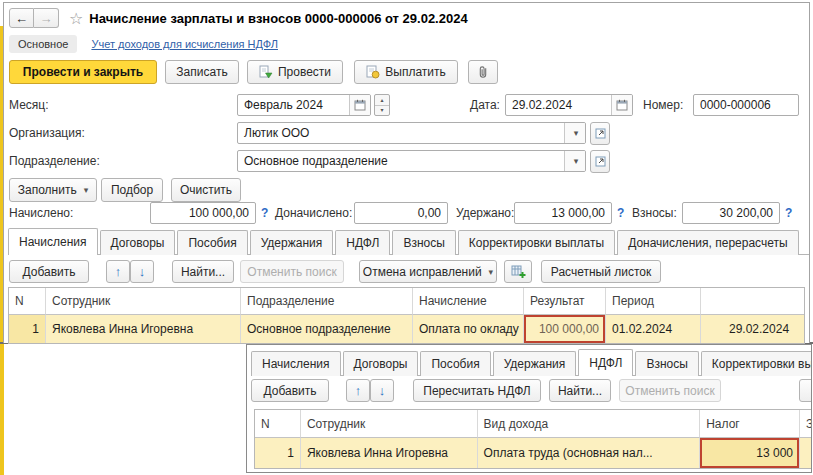 This screenshot has height=475, width=813. What do you see at coordinates (468, 329) in the screenshot?
I see `cell-accrual: Оплата по окладу` at bounding box center [468, 329].